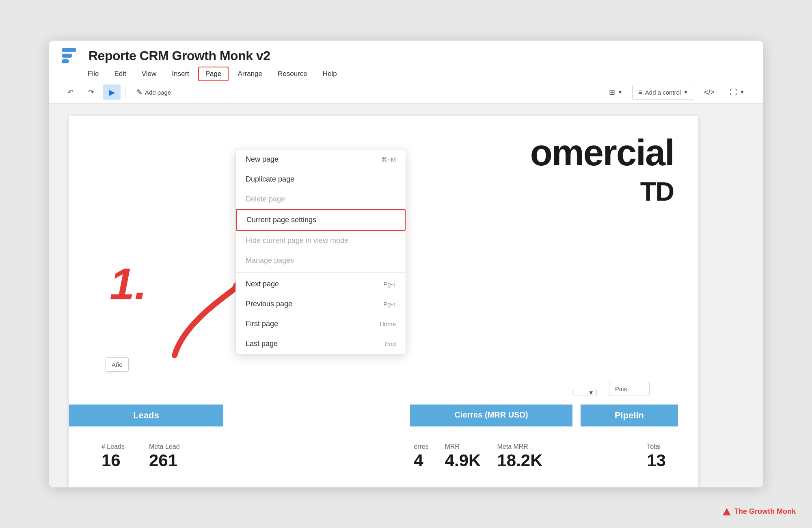  Describe the element at coordinates (149, 74) in the screenshot. I see `menu-view: View` at that location.